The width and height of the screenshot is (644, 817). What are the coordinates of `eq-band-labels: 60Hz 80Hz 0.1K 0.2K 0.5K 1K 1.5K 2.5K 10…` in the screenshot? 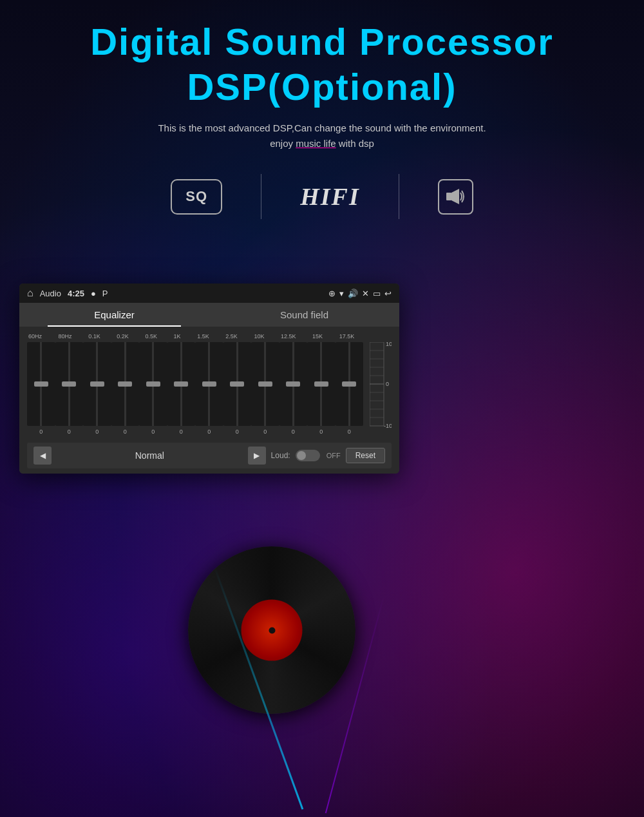 It's located at (209, 336).